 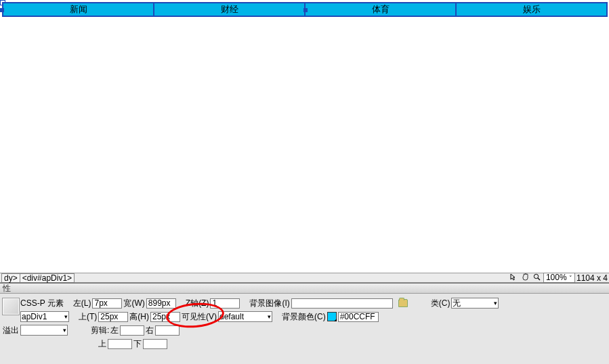 I want to click on input-top: 25px, so click(x=113, y=317).